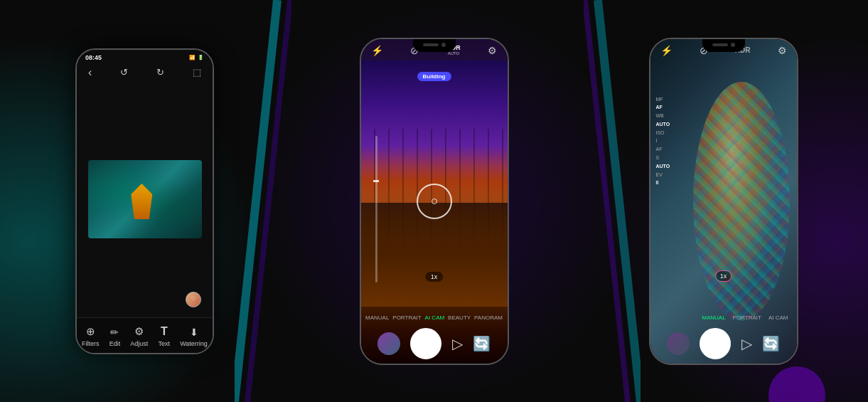  I want to click on mode-manual: MANUAL, so click(377, 317).